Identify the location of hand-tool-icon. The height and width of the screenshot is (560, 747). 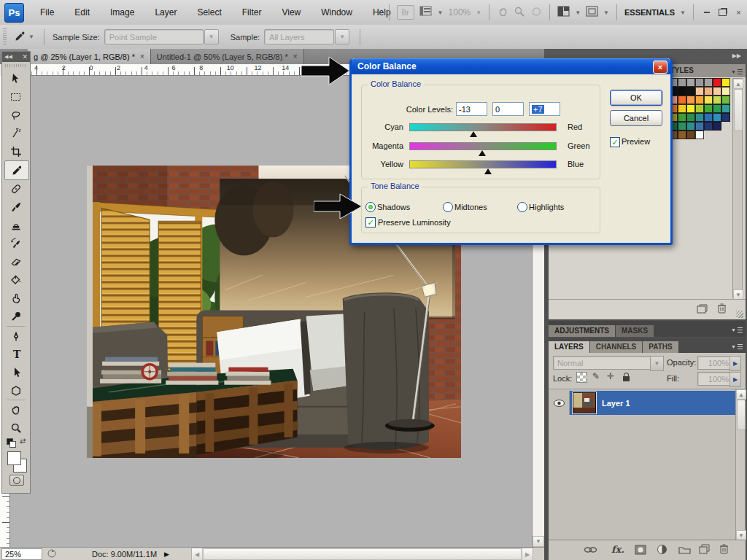
(503, 13).